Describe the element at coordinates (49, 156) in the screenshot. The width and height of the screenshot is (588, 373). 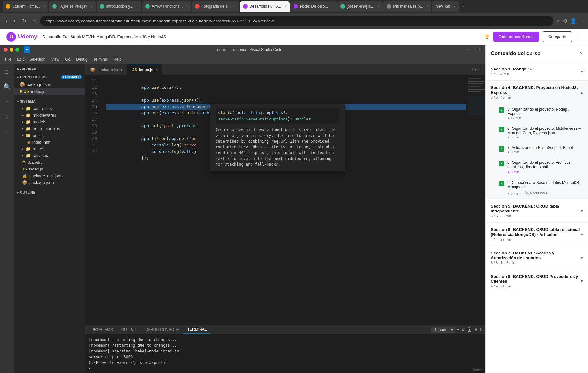
I see `folder-services: ▸ 📁 services` at that location.